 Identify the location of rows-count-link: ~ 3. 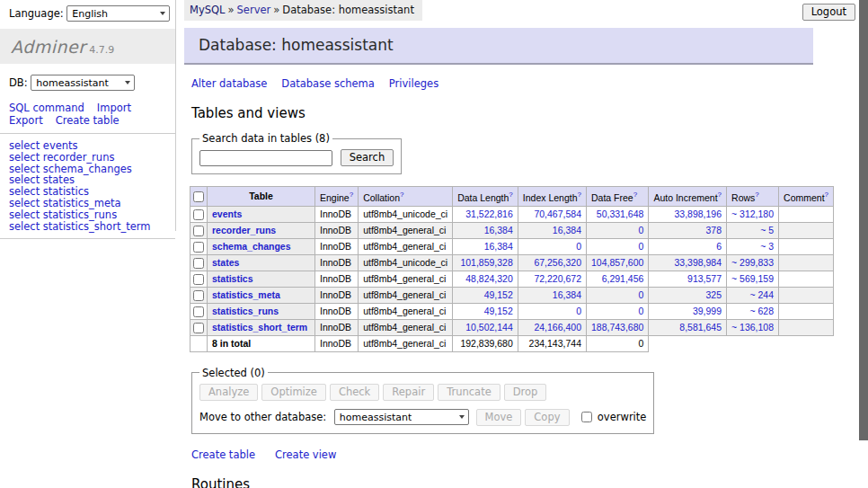
(767, 246).